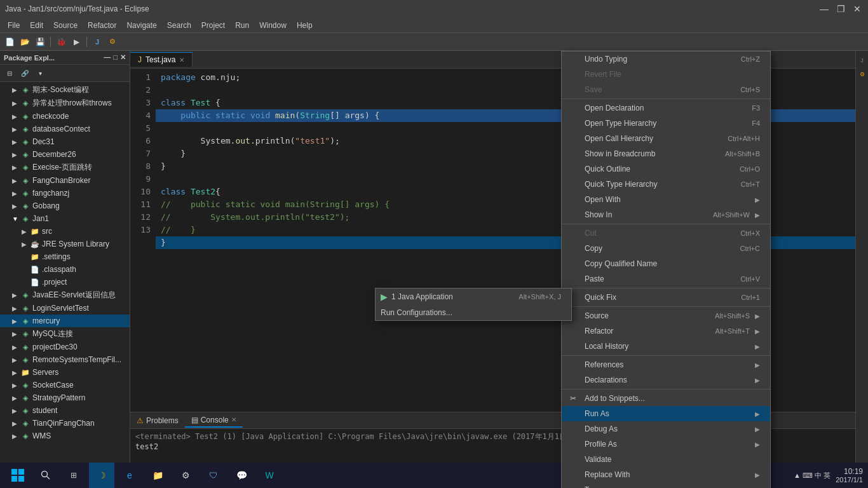 The height and width of the screenshot is (488, 868). What do you see at coordinates (666, 459) in the screenshot?
I see `ctx-validate: Validate` at bounding box center [666, 459].